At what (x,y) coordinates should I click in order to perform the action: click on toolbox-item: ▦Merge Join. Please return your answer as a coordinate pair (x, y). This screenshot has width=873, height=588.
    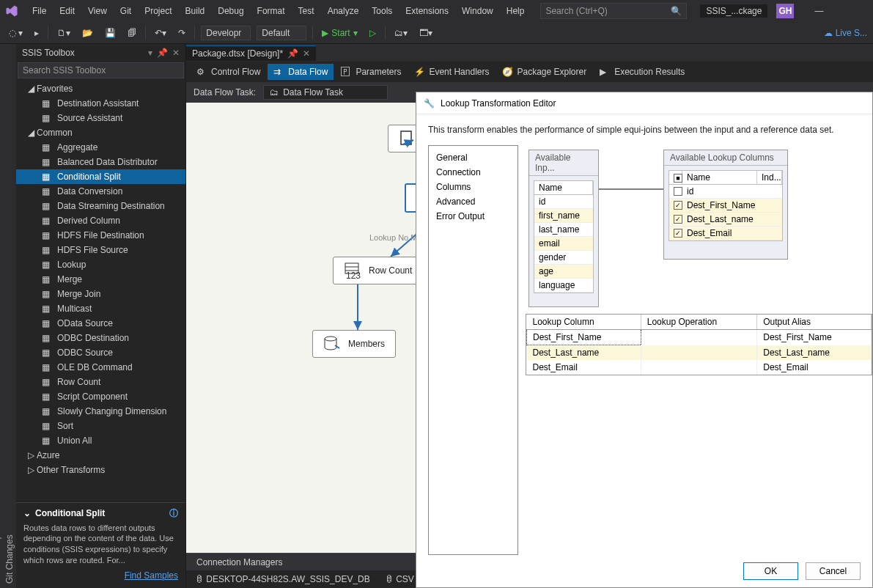
    Looking at the image, I should click on (101, 294).